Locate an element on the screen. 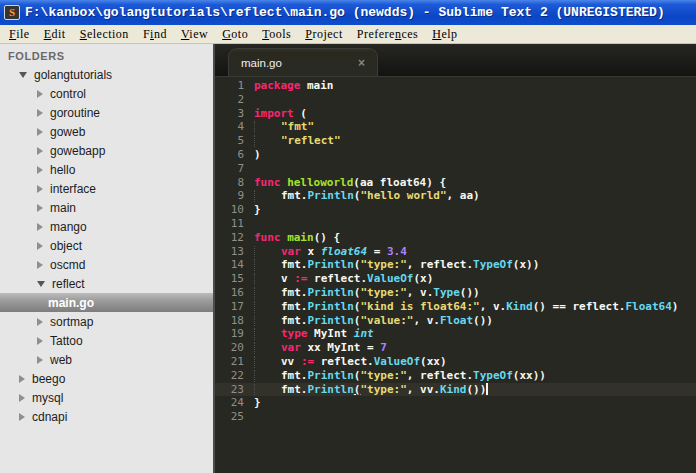 Image resolution: width=696 pixels, height=473 pixels. sidebar-item-label: main.go is located at coordinates (71, 303).